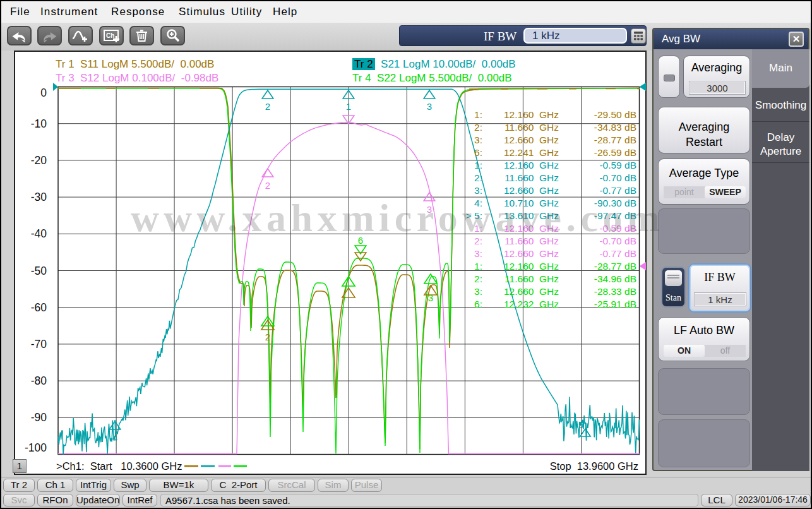 This screenshot has height=509, width=812. Describe the element at coordinates (39, 197) in the screenshot. I see `svg-text: -30` at that location.